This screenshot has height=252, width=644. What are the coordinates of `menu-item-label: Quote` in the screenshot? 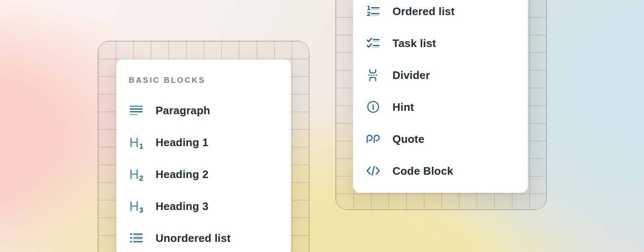 It's located at (408, 139).